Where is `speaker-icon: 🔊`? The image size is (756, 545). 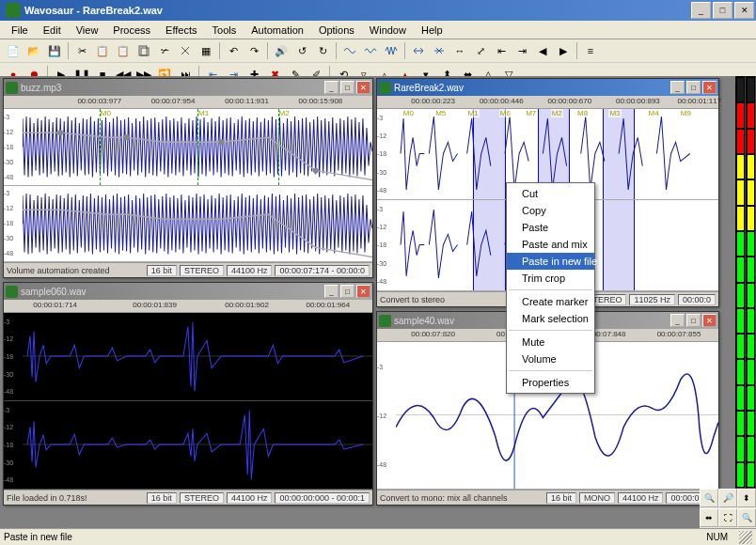
speaker-icon: 🔊 is located at coordinates (281, 51).